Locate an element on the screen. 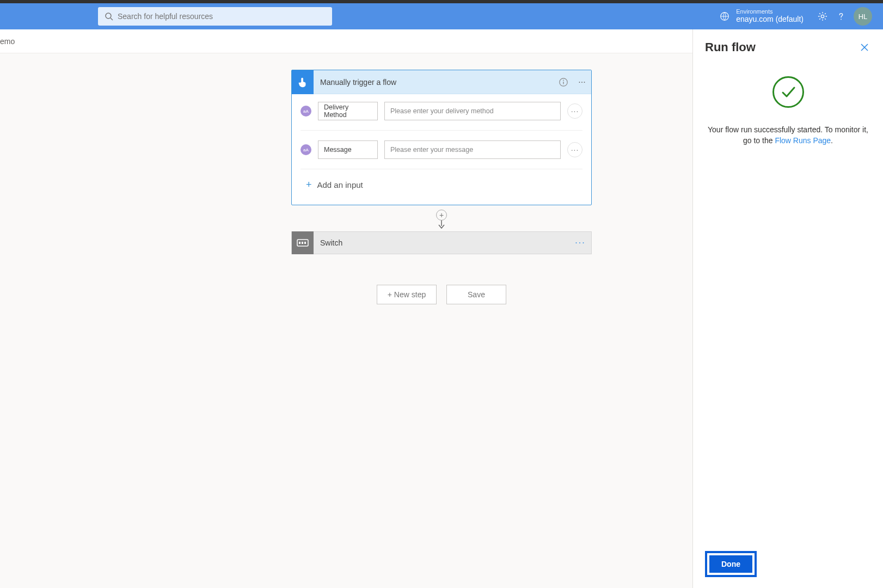 The image size is (883, 588). input-name-field: Message is located at coordinates (348, 150).